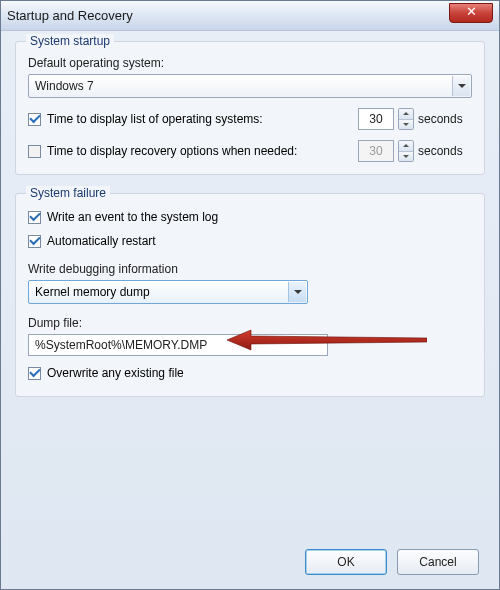  What do you see at coordinates (70, 41) in the screenshot?
I see `system-startup-title: System startup` at bounding box center [70, 41].